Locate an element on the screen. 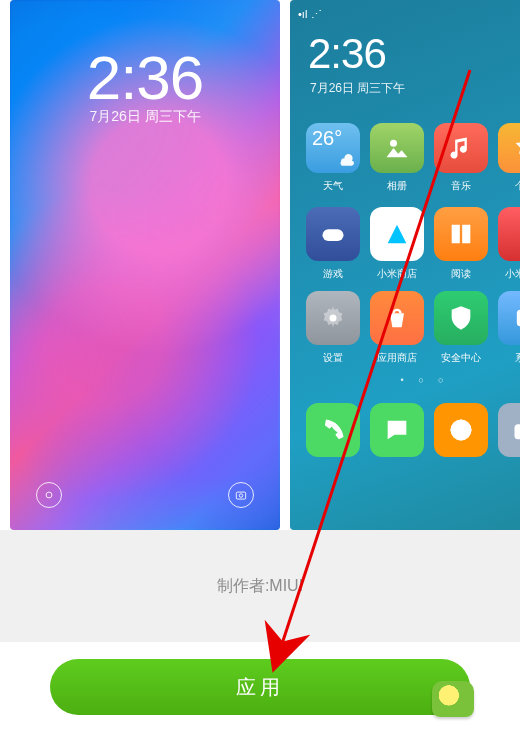  app-grid: 游戏 小米商店 阅读 小米视频 设置 应用商店 安全中心 系统 is located at coordinates (413, 286).